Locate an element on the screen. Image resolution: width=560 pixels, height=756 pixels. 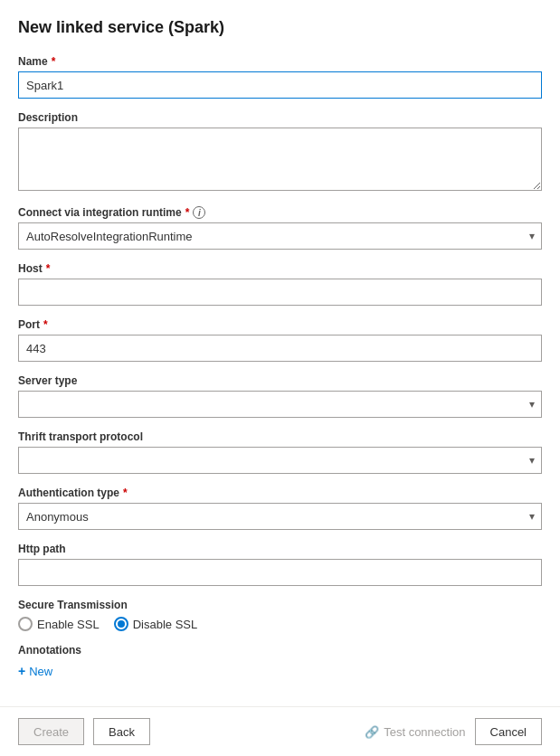
cancel-button: Cancel is located at coordinates (508, 732).